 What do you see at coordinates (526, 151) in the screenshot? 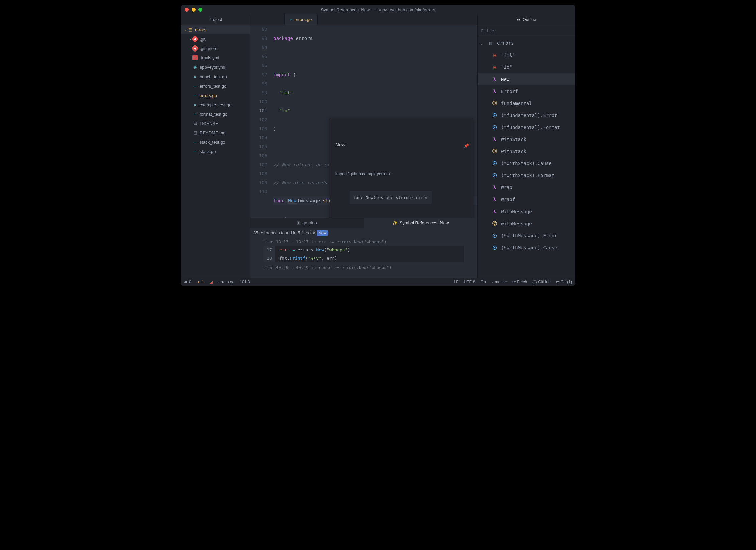
I see `outline-item: ⒸwithStack` at bounding box center [526, 151].